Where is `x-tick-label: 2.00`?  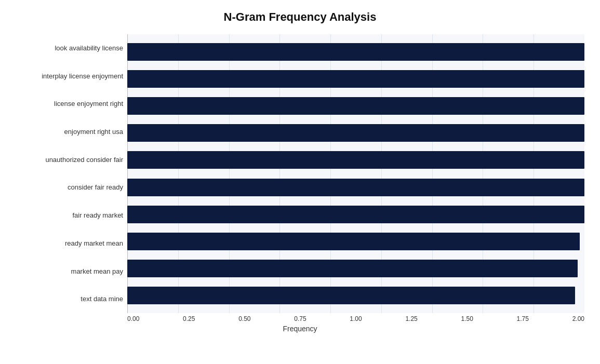 x-tick-label: 2.00 is located at coordinates (579, 319).